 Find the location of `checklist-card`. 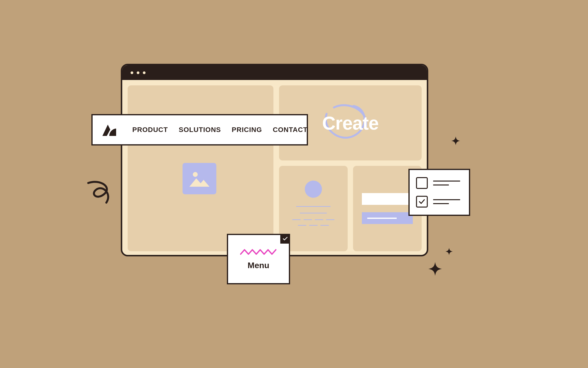

checklist-card is located at coordinates (439, 192).